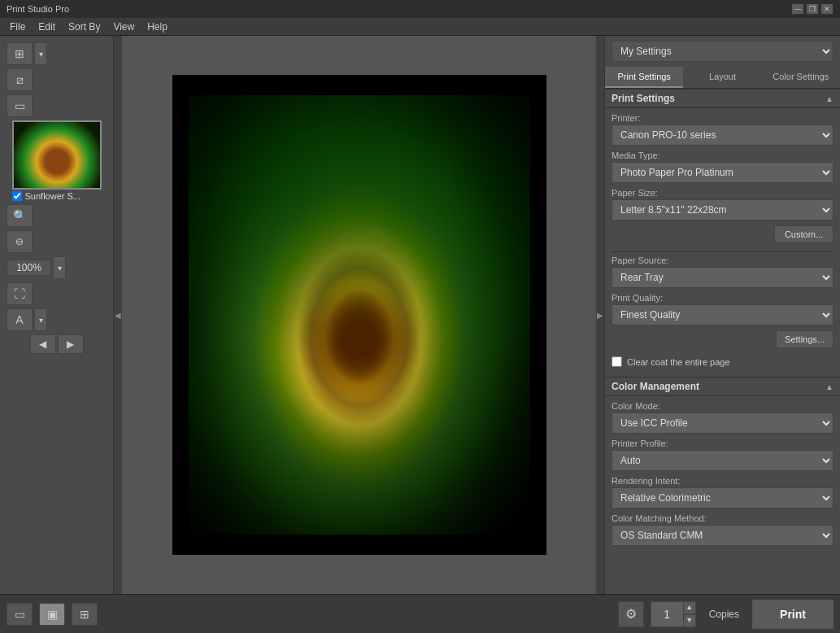 The width and height of the screenshot is (840, 633). What do you see at coordinates (722, 118) in the screenshot?
I see `printer-label: Printer:` at bounding box center [722, 118].